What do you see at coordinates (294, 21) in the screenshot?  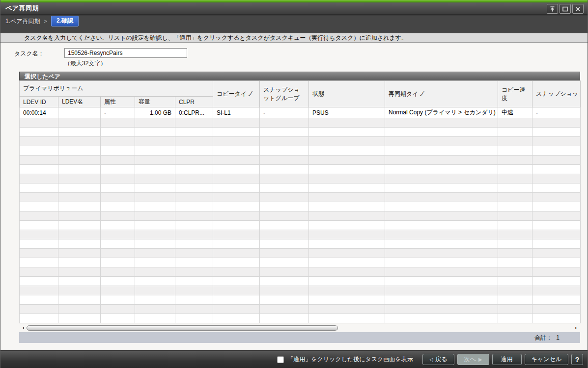 I see `breadcrumb: 1.ペア再同期 > 2.確認` at bounding box center [294, 21].